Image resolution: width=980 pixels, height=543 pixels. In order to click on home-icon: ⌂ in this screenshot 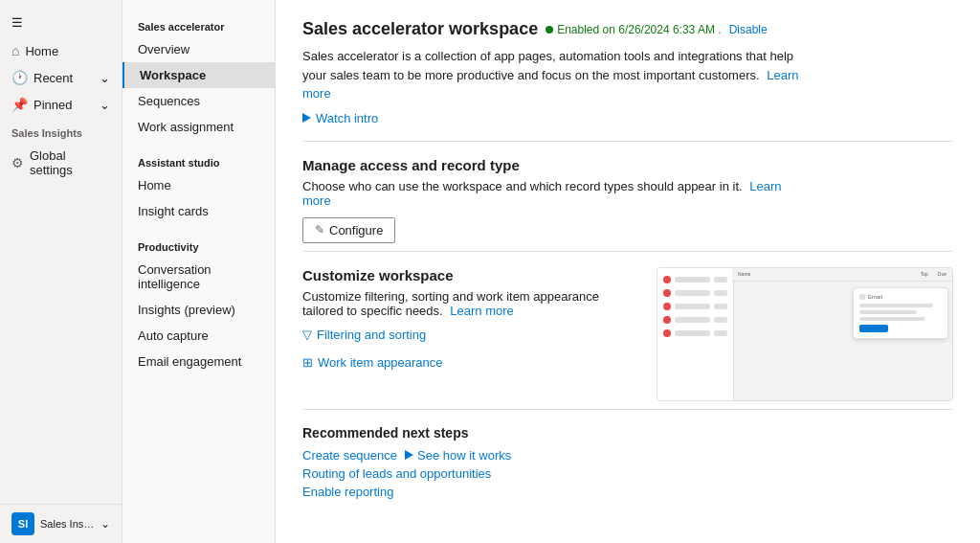, I will do `click(15, 51)`.